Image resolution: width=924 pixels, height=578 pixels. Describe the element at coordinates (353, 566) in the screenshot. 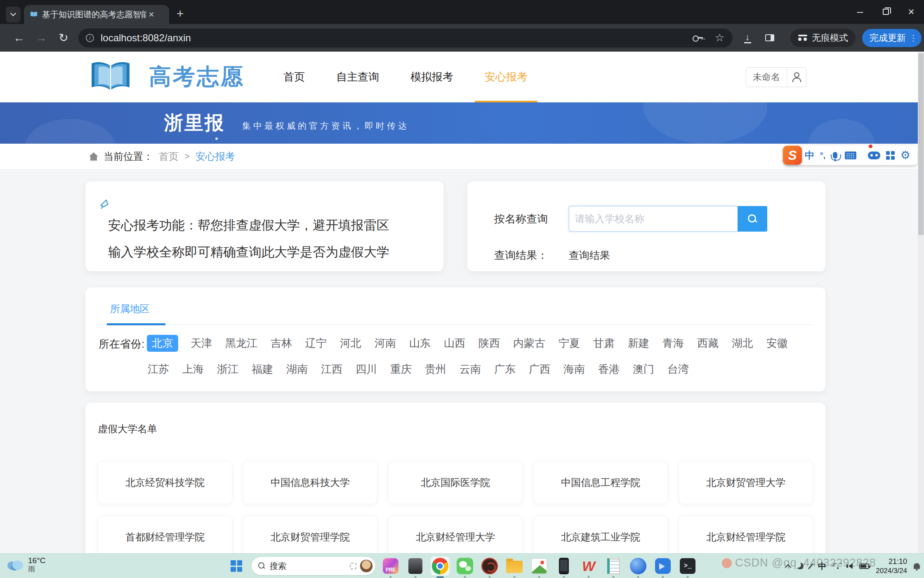

I see `visual-search-icon` at that location.